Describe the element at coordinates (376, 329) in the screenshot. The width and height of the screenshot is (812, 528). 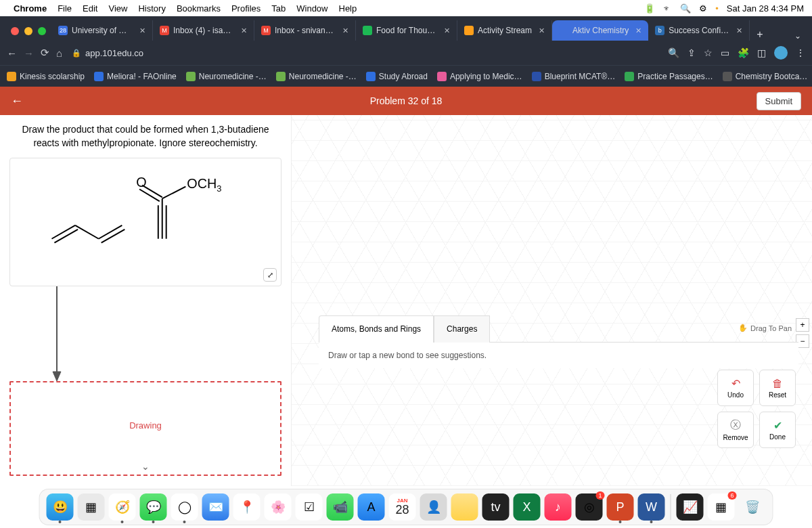
I see `tab-atoms-bonds-rings: Atoms, Bonds and Rings` at that location.